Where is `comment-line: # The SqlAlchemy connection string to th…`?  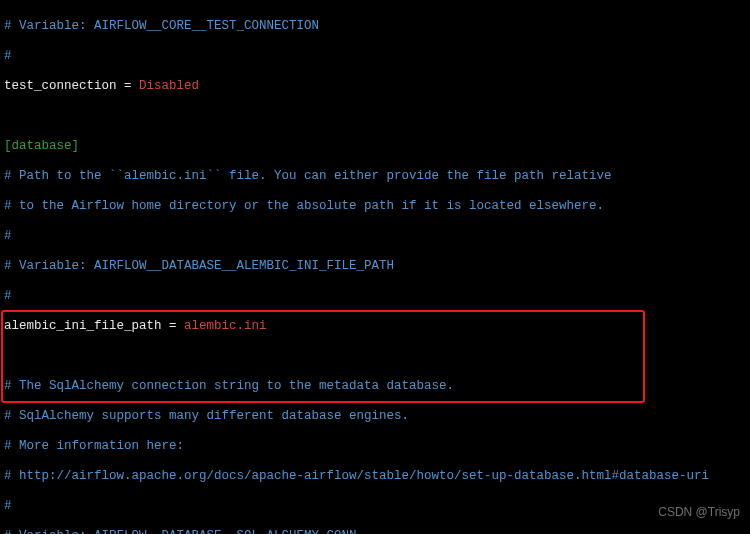 comment-line: # The SqlAlchemy connection string to th… is located at coordinates (375, 386).